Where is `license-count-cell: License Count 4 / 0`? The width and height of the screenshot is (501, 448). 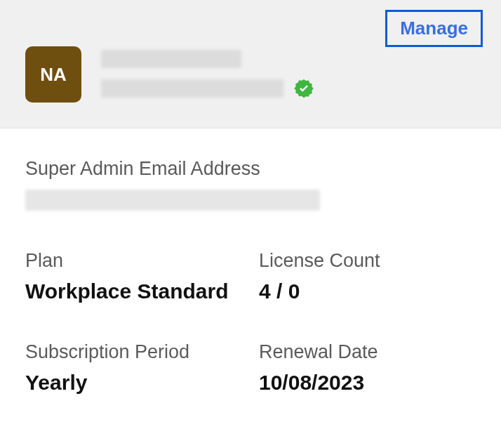
license-count-cell: License Count 4 / 0 is located at coordinates (368, 277).